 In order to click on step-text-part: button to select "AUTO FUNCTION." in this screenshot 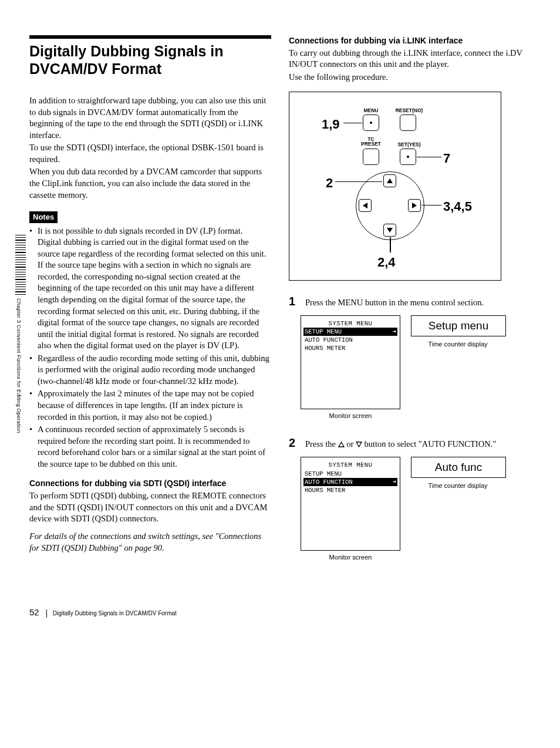, I will do `click(429, 444)`.